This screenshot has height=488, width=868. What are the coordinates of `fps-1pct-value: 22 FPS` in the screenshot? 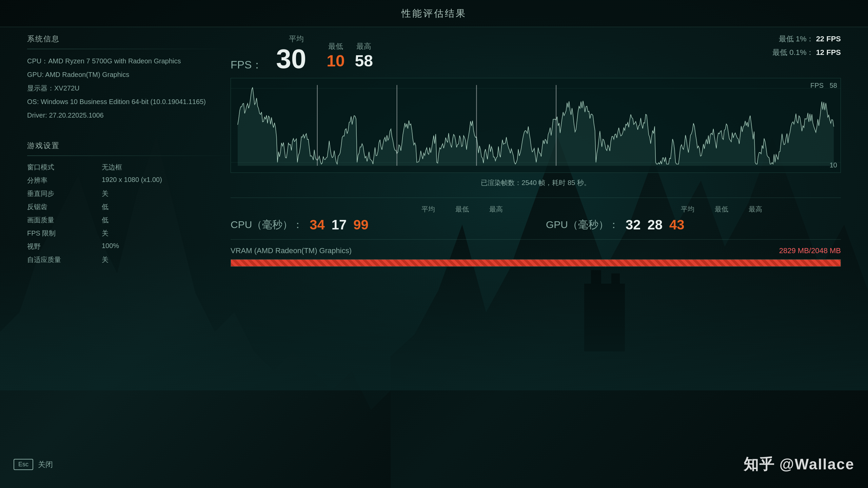 It's located at (829, 39).